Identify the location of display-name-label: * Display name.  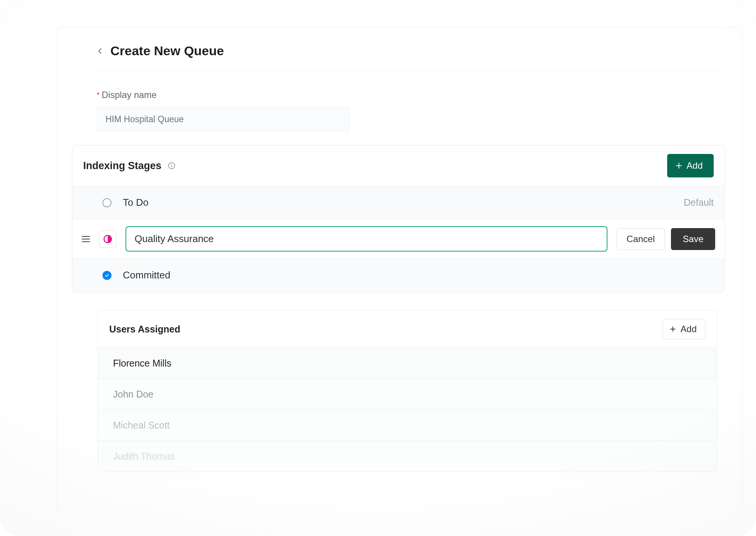
(407, 95).